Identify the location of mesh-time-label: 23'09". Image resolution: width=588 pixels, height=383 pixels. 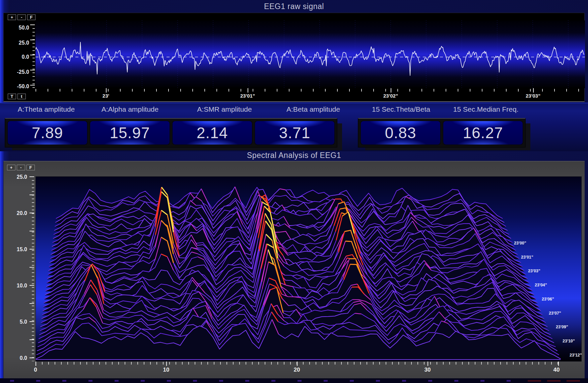
(562, 327).